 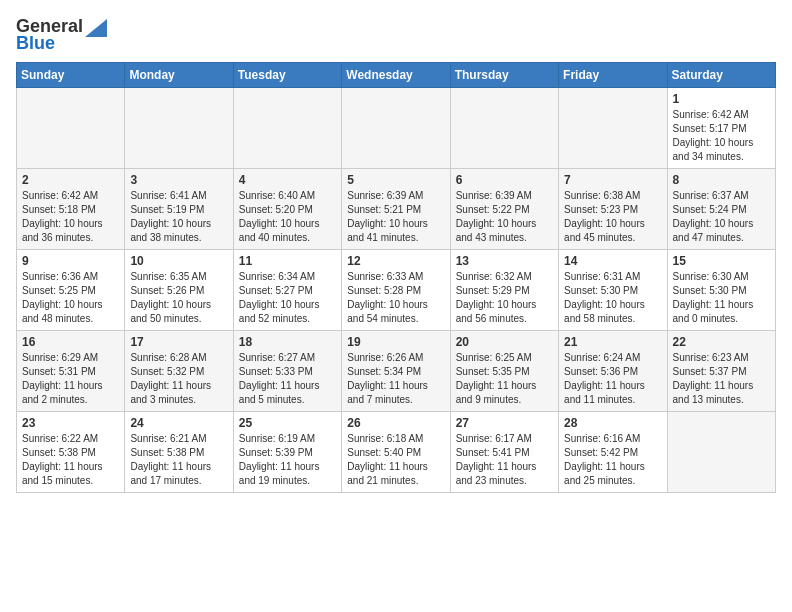 I want to click on weekday-header-tuesday: Tuesday, so click(x=287, y=76).